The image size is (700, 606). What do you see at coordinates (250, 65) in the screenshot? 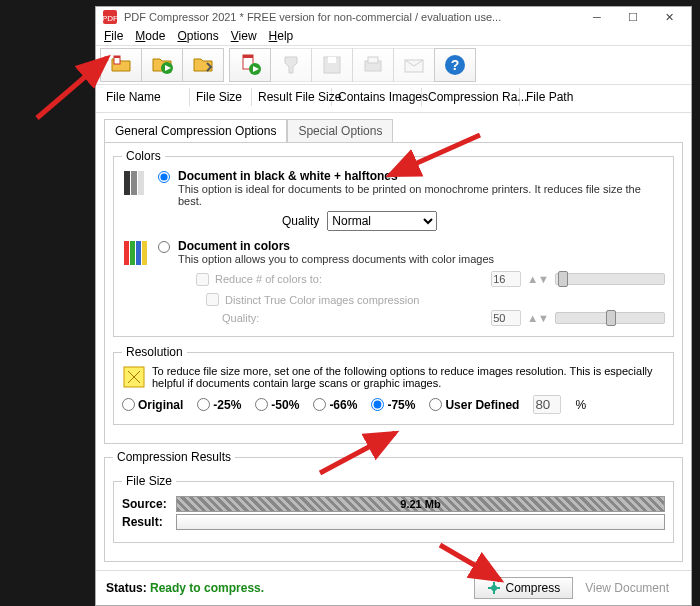
I see `play-file-button` at bounding box center [250, 65].